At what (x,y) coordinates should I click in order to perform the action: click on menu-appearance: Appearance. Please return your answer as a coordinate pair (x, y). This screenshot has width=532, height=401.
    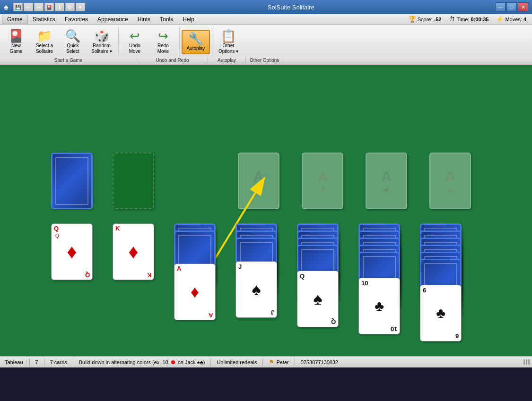
    Looking at the image, I should click on (113, 19).